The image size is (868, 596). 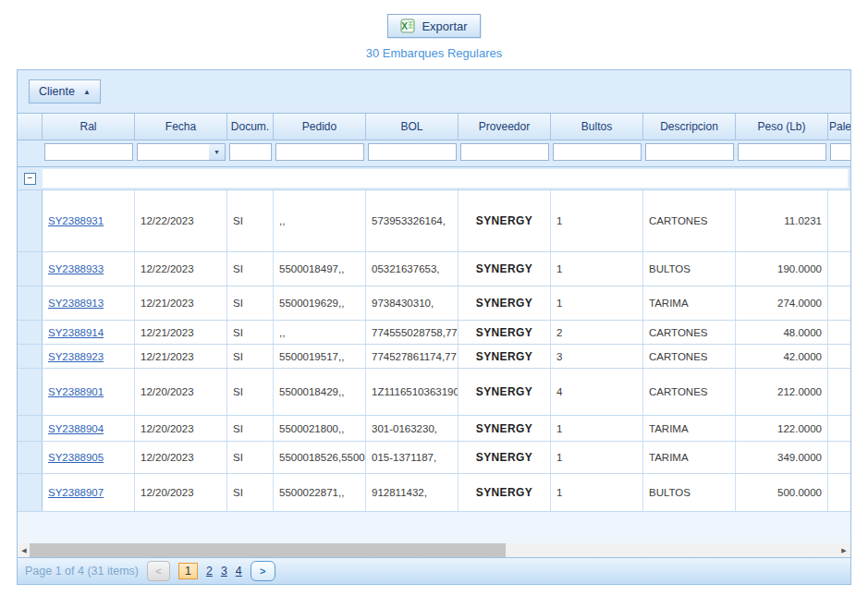 What do you see at coordinates (76, 493) in the screenshot?
I see `ral-link: SY2388907` at bounding box center [76, 493].